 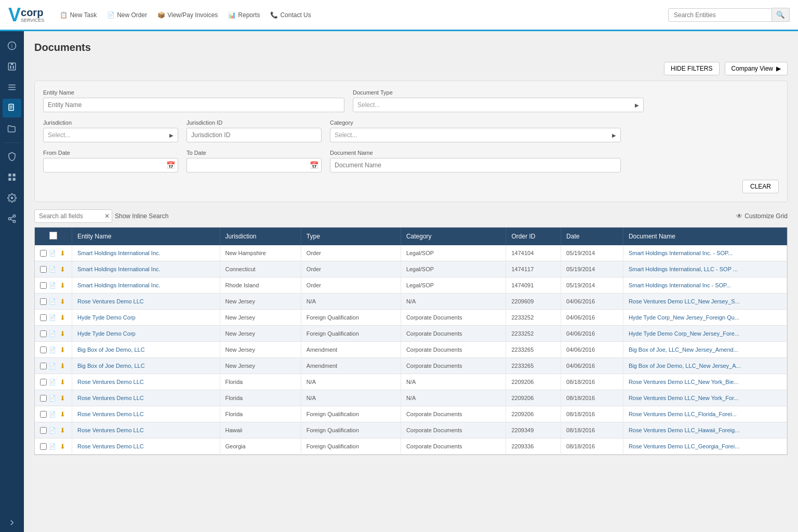 What do you see at coordinates (254, 135) in the screenshot?
I see `jurisdiction-id-input` at bounding box center [254, 135].